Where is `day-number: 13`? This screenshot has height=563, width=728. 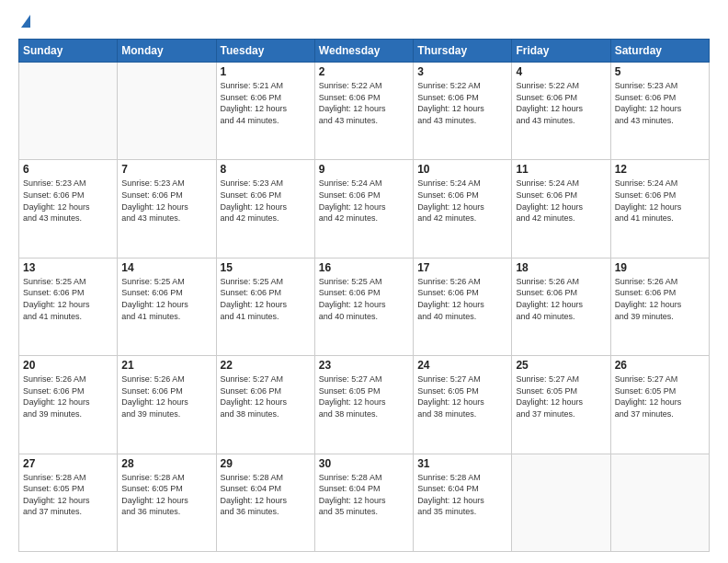 day-number: 13 is located at coordinates (68, 268).